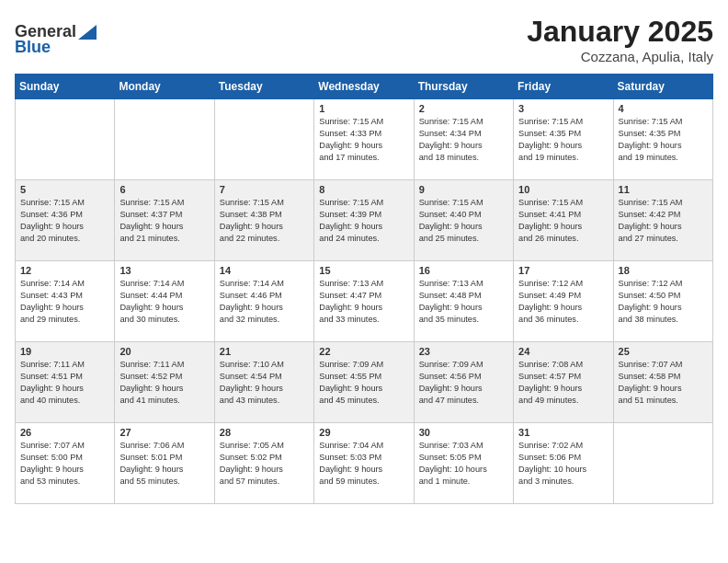 The image size is (728, 563). Describe the element at coordinates (563, 221) in the screenshot. I see `calendar-day-cell: 10Sunrise: 7:15 AM Sunset: 4:41 PM Dayli…` at that location.